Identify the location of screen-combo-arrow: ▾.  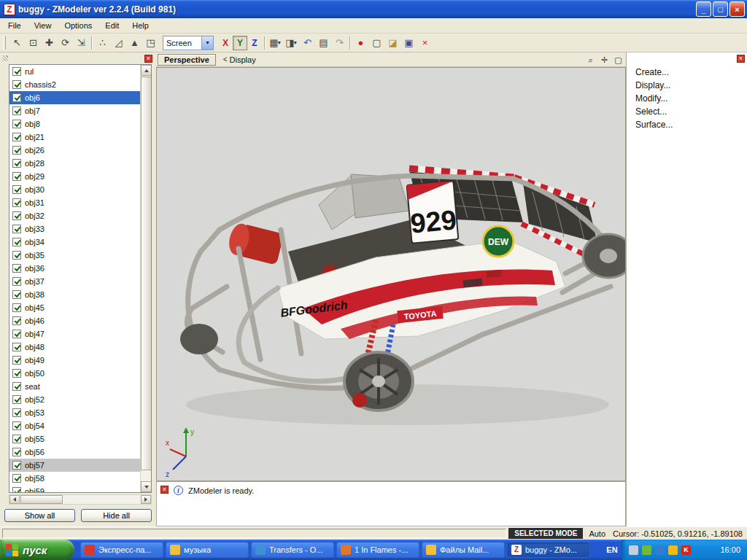
(207, 43).